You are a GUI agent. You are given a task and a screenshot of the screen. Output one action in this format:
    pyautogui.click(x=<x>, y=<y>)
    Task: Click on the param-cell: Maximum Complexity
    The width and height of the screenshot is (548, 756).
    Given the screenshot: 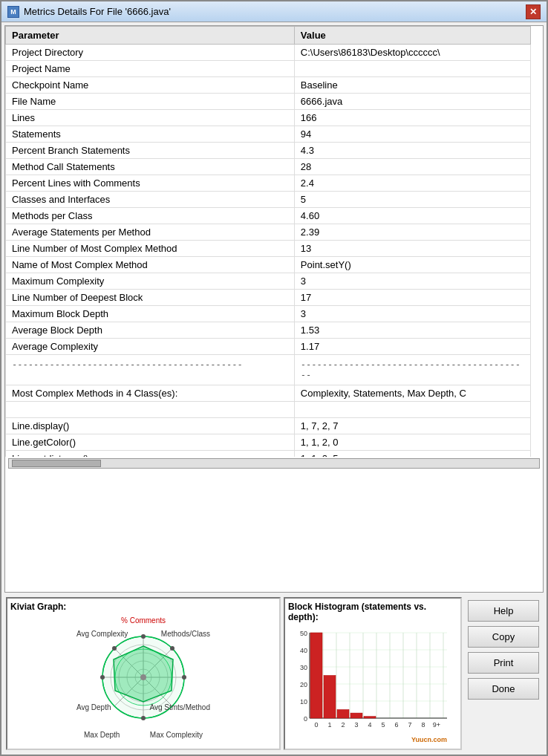 What is the action you would take?
    pyautogui.click(x=150, y=281)
    